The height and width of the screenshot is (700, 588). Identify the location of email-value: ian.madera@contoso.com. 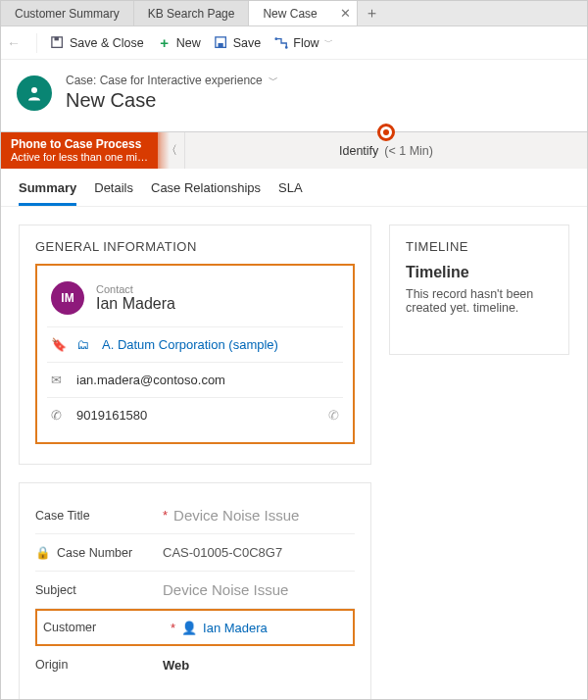
(151, 380).